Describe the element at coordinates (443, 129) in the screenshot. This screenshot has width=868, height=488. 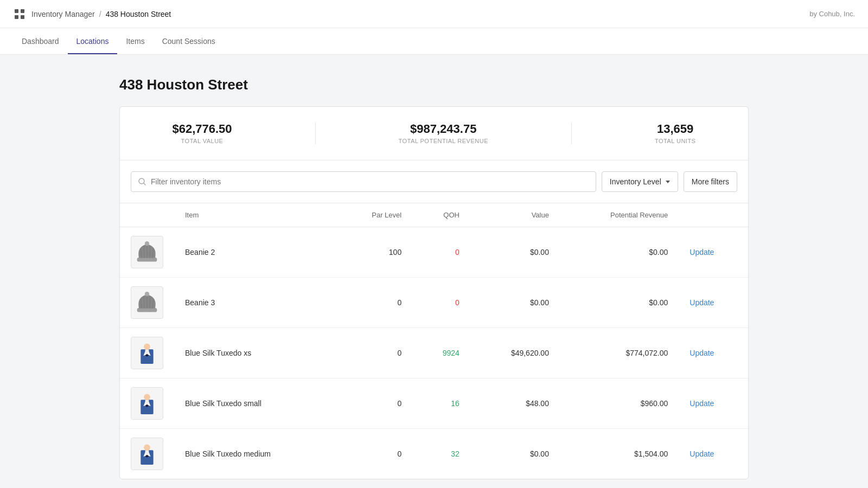
I see `stat-potential-revenue-number: $987,243.75` at that location.